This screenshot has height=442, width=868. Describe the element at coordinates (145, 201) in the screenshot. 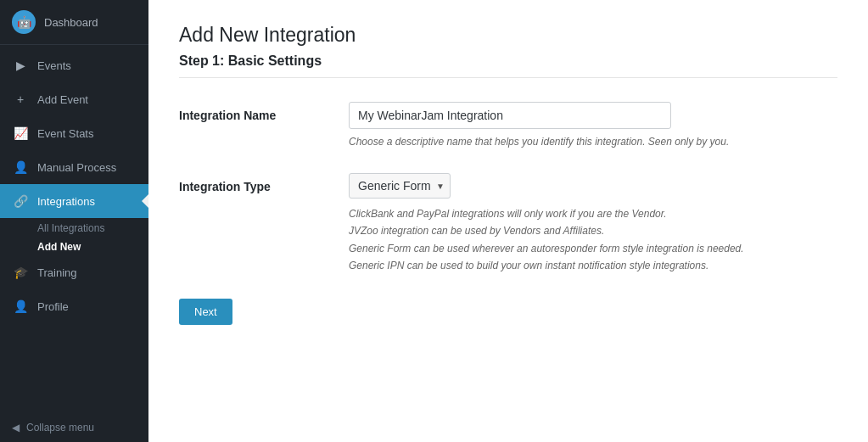

I see `active-arrow` at that location.